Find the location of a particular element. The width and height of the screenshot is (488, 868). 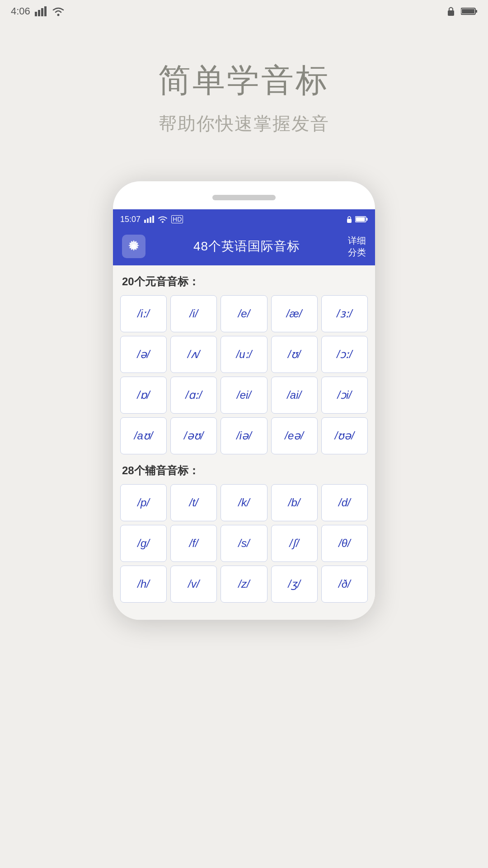

gear-button is located at coordinates (134, 246).